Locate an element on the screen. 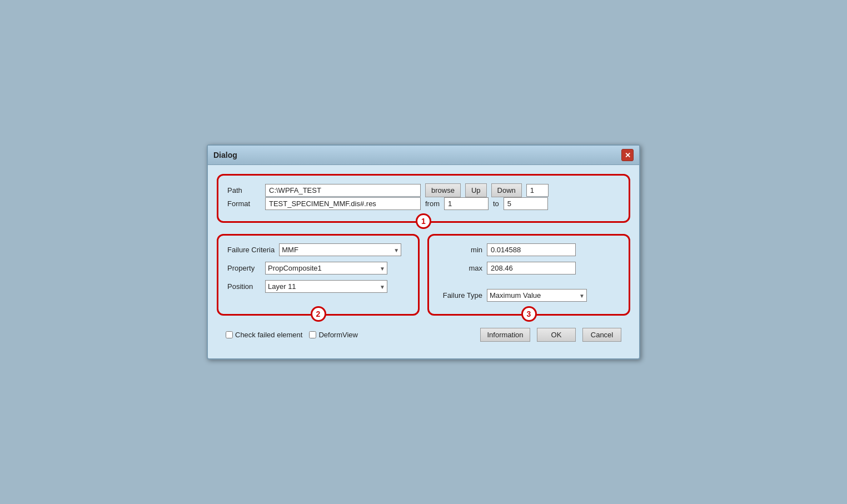  property-label: Property is located at coordinates (244, 268).